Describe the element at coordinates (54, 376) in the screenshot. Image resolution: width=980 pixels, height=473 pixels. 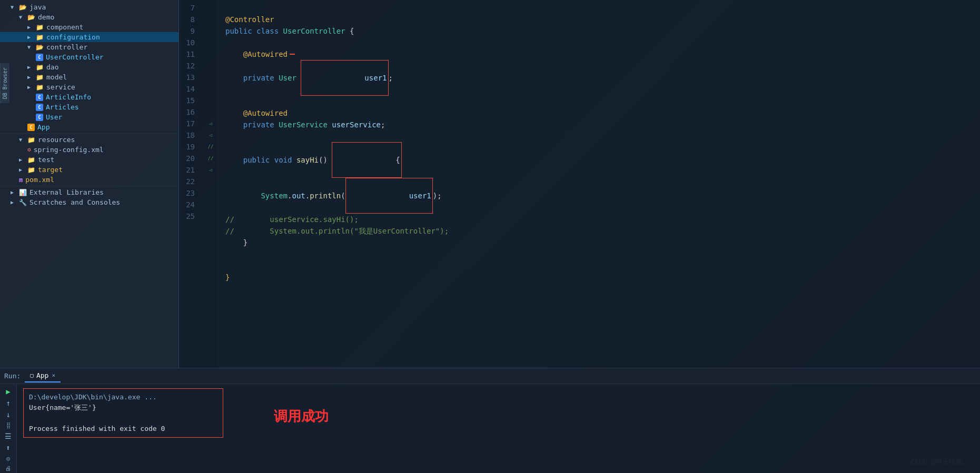
I see `tab-close-btn: ×` at that location.